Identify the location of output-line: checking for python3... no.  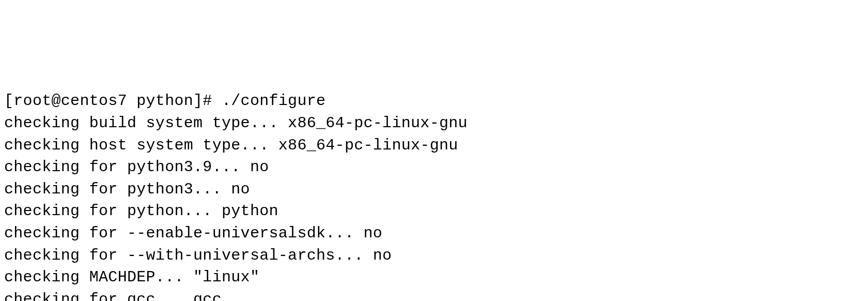
(436, 189).